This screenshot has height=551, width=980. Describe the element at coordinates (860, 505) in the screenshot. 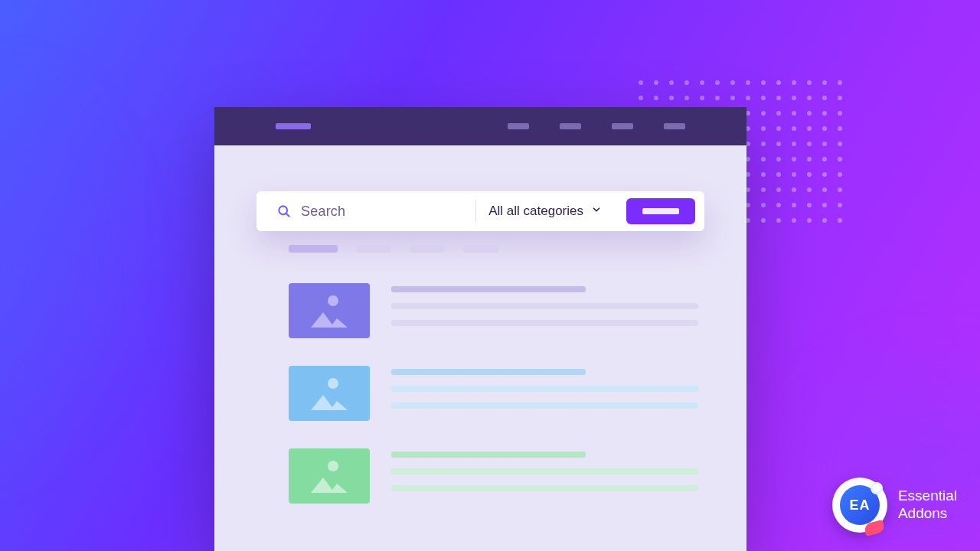

I see `brand-logo: EA` at that location.